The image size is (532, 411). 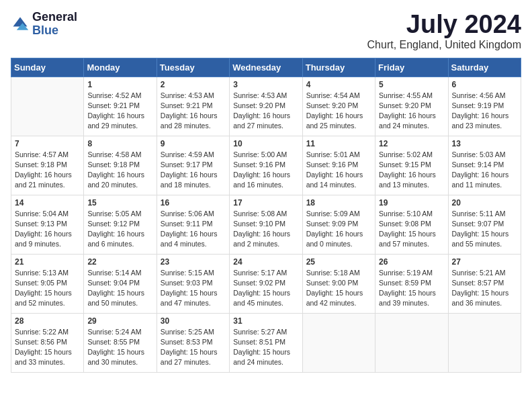 What do you see at coordinates (20, 24) in the screenshot?
I see `logo-icon` at bounding box center [20, 24].